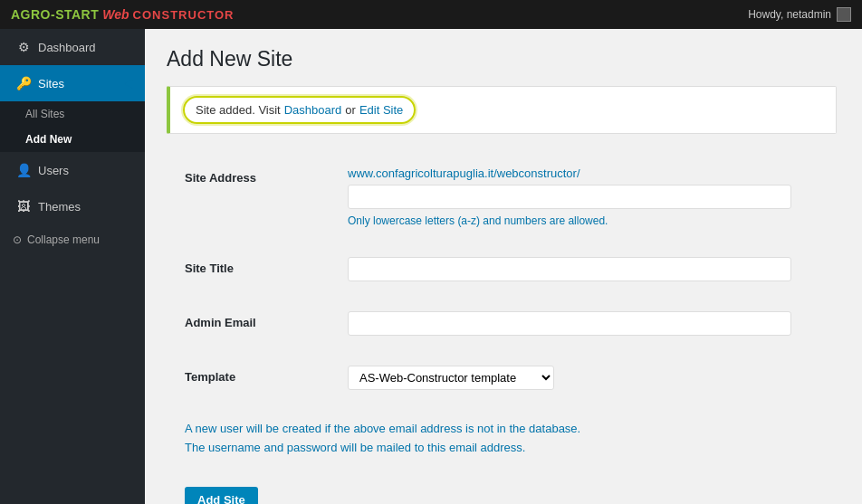 The image size is (862, 504). Describe the element at coordinates (184, 14) in the screenshot. I see `logo-constructor: CONSTRUCTOR` at that location.